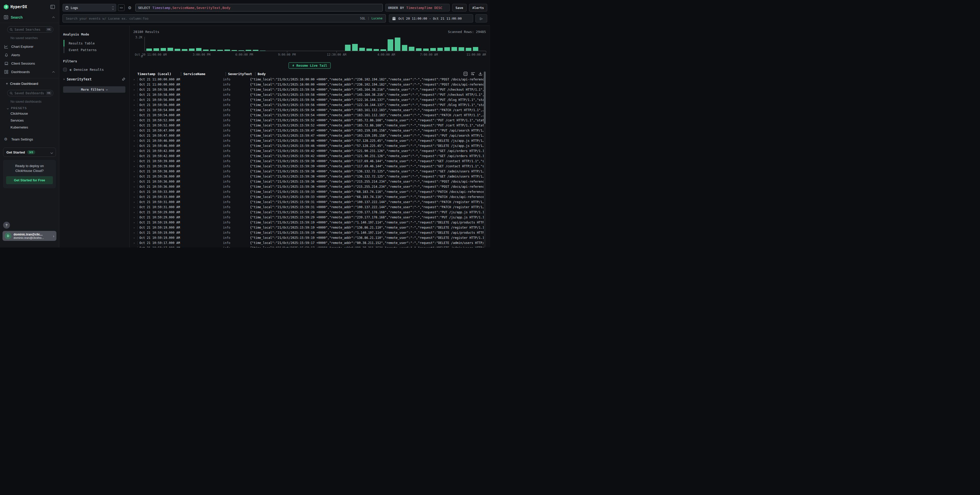 The width and height of the screenshot is (980, 495). What do you see at coordinates (94, 70) in the screenshot?
I see `denoise-results-toggle: ◐ Denoise Results` at bounding box center [94, 70].